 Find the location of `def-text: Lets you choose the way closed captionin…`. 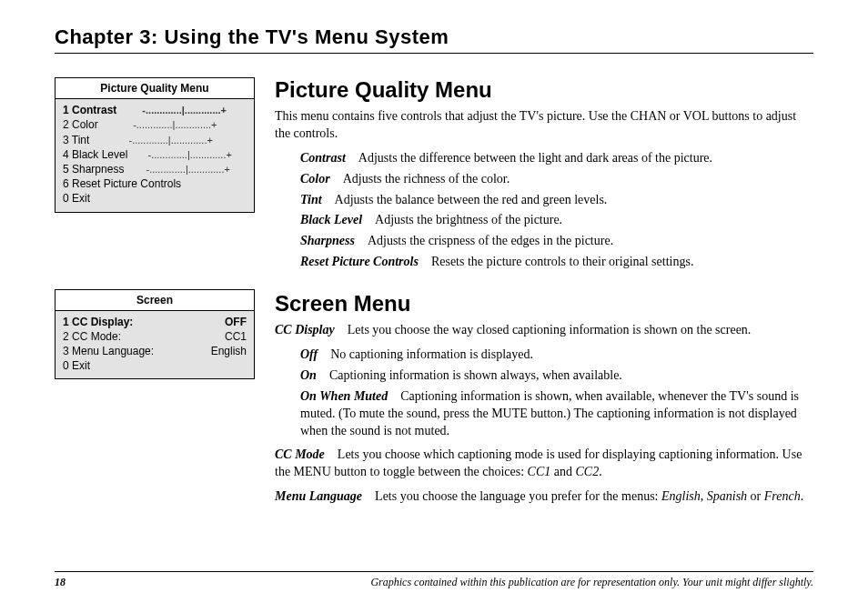

def-text: Lets you choose the way closed captionin… is located at coordinates (550, 329).